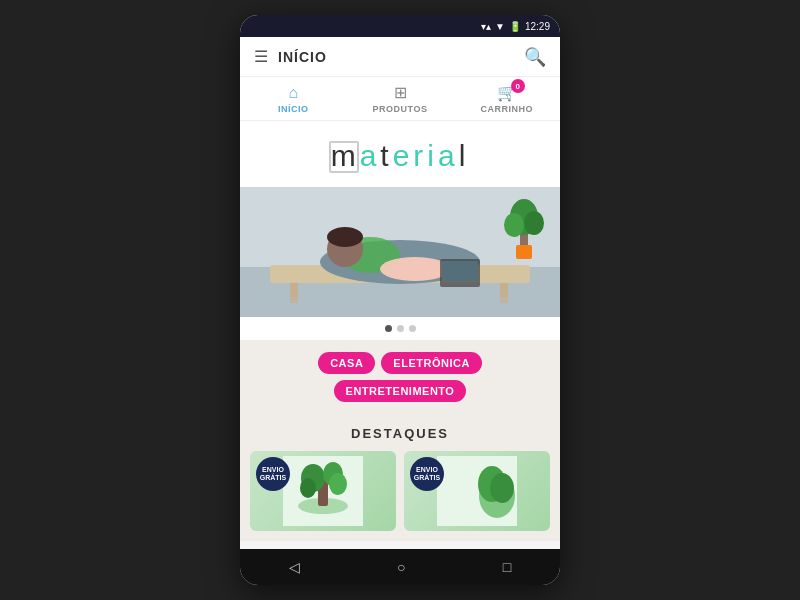 This screenshot has width=800, height=600. I want to click on logo-area: material, so click(400, 154).